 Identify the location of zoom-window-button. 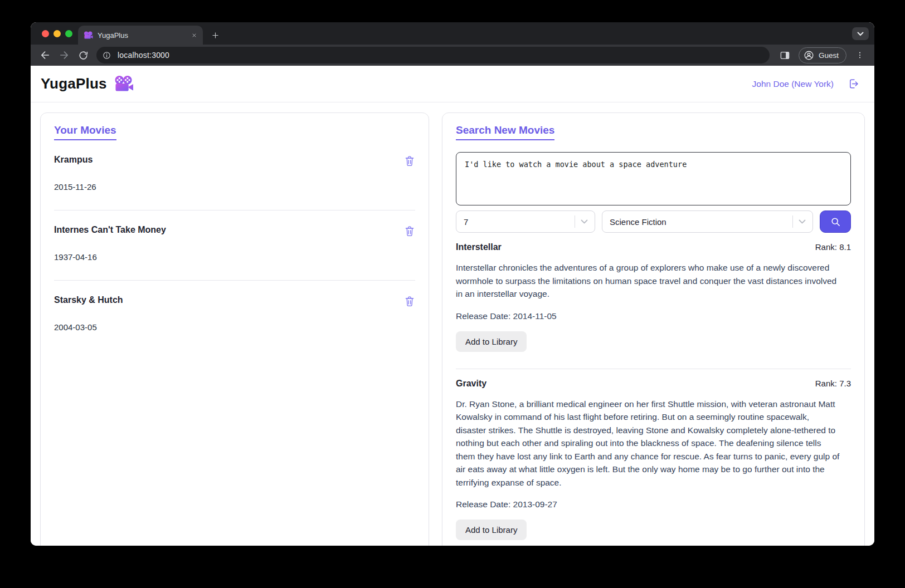
(69, 33).